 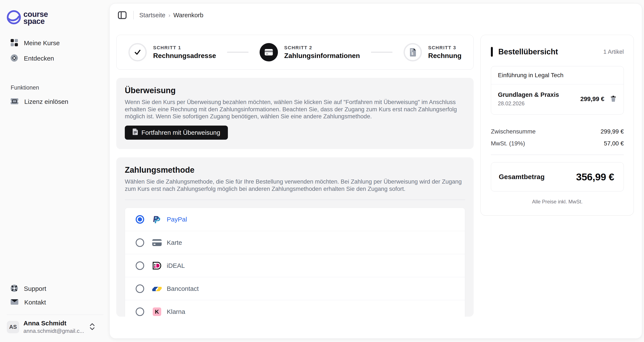 What do you see at coordinates (14, 289) in the screenshot?
I see `life-buoy-icon` at bounding box center [14, 289].